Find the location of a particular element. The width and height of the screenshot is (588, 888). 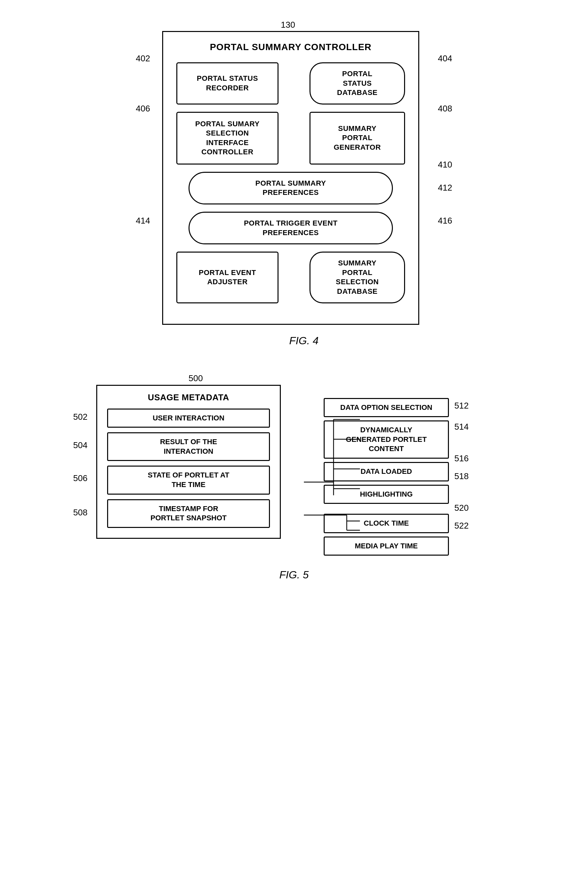

result-interaction-box: RESULT OF THE INTERACTION is located at coordinates (189, 446).